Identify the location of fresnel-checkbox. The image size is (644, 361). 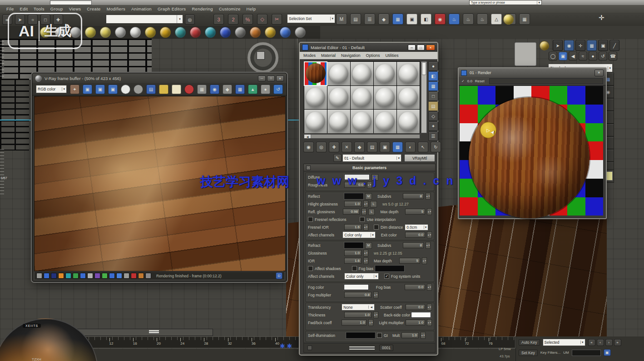
(311, 219).